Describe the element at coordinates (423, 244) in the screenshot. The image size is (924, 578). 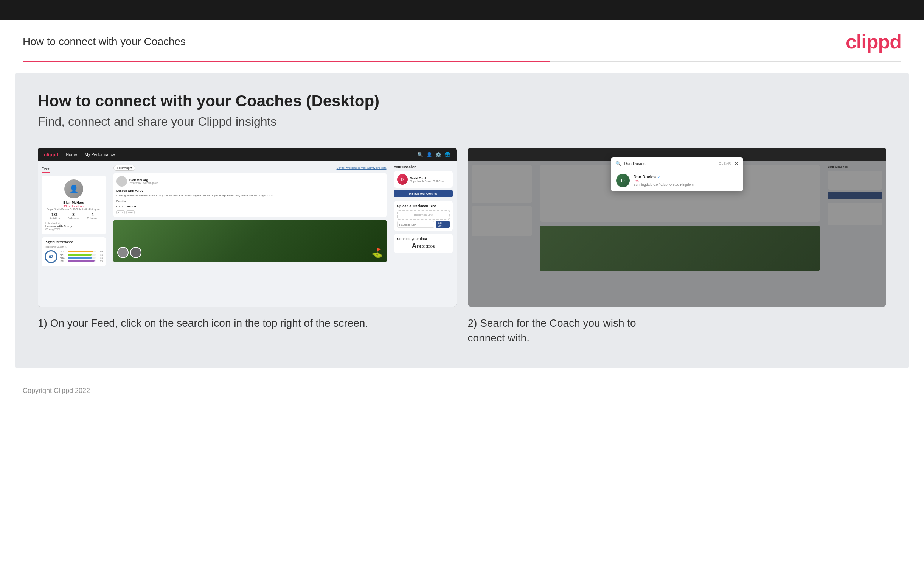
I see `connect-section: Connect your data Arccos` at that location.